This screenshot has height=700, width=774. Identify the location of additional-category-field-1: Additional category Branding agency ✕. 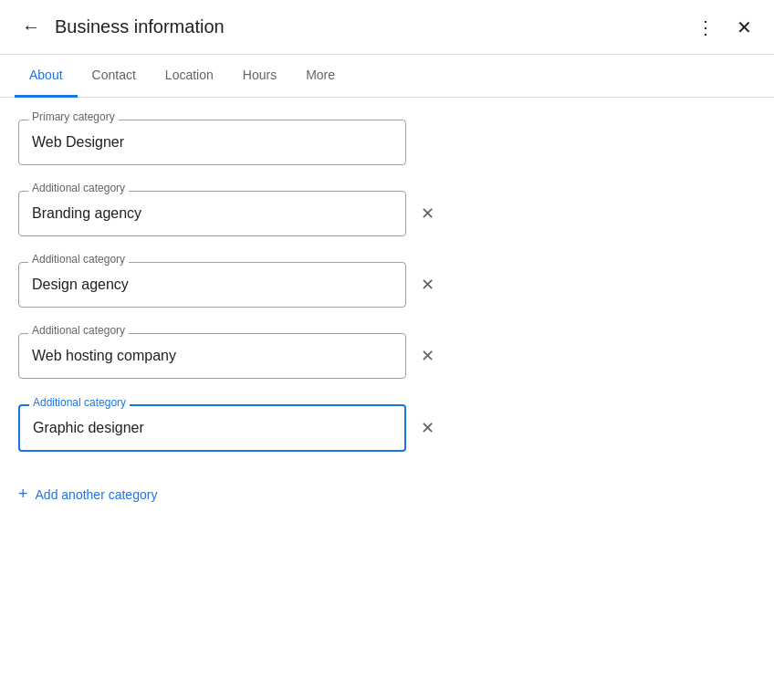
(387, 214).